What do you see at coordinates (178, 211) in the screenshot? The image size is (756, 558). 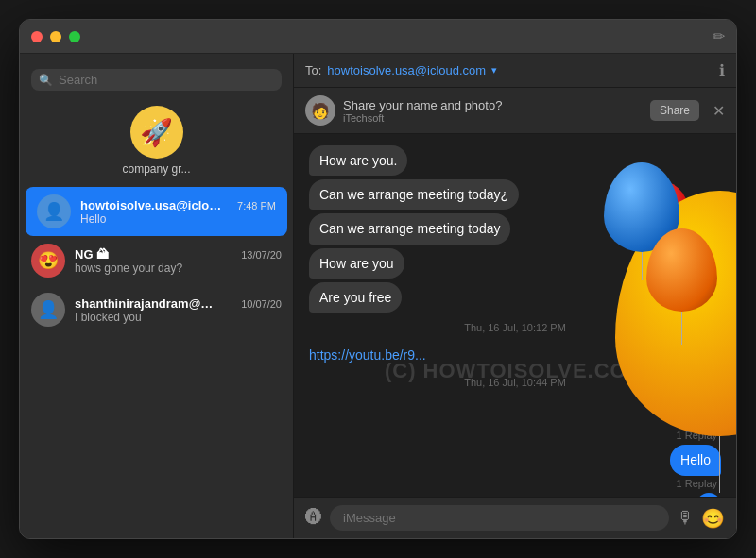 I see `conv-info: howtoisolve.usa@icloud.... 7:48 PM Hello` at bounding box center [178, 211].